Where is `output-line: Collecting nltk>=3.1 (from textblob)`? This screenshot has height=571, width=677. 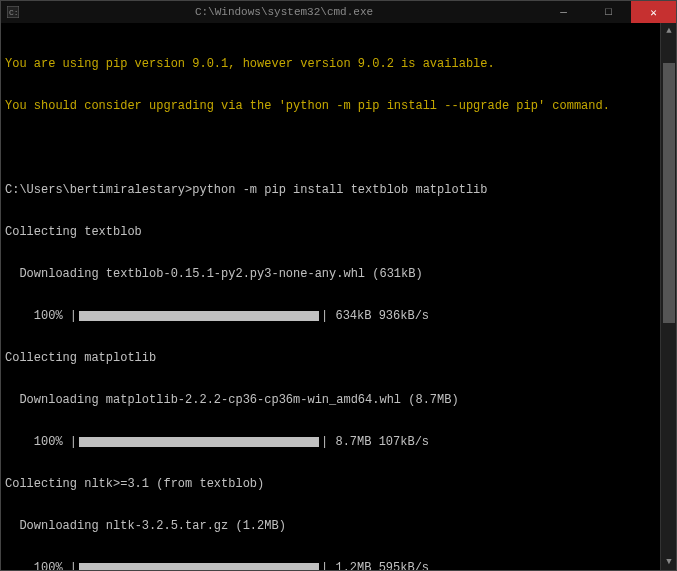 output-line: Collecting nltk>=3.1 (from textblob) is located at coordinates (330, 484).